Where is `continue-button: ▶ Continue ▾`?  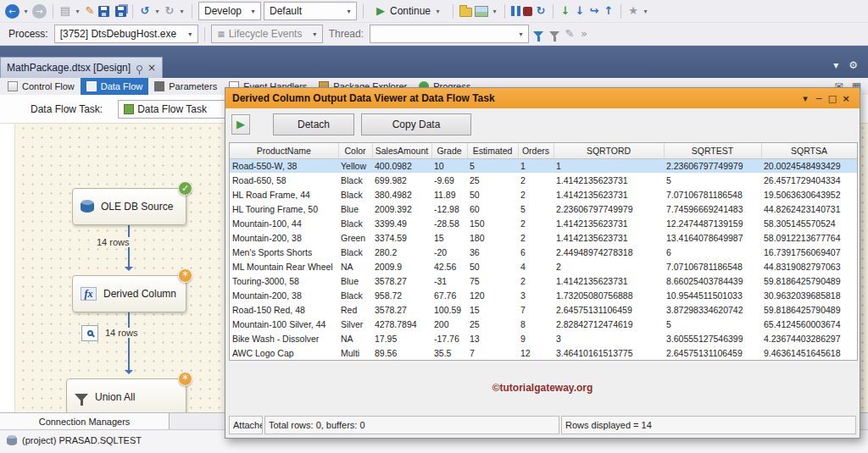 continue-button: ▶ Continue ▾ is located at coordinates (409, 11).